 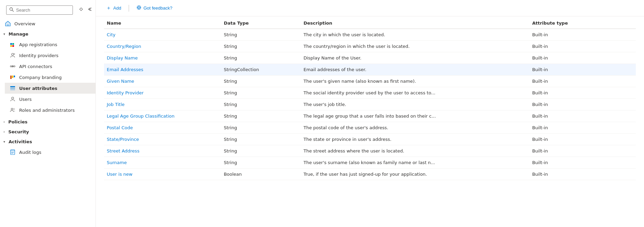 What do you see at coordinates (155, 8) in the screenshot?
I see `feedback-button: Got feedback?` at bounding box center [155, 8].